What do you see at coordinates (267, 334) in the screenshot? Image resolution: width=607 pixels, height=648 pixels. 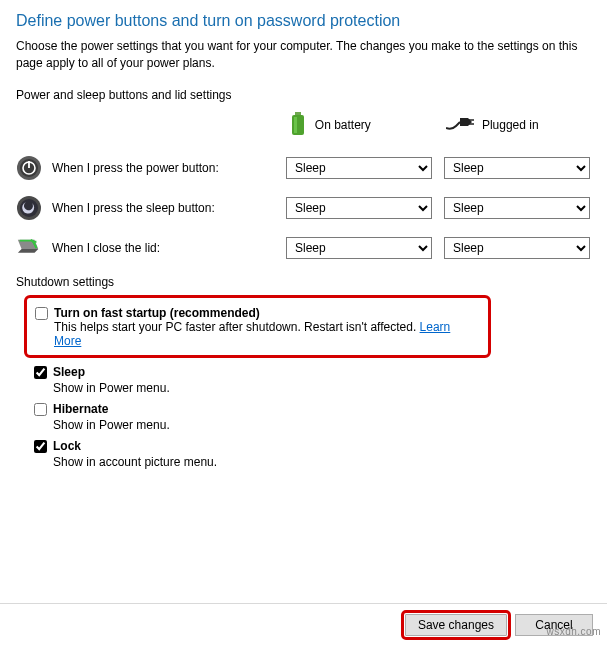 I see `fast-startup-sub: This helps start your PC faster after sh…` at bounding box center [267, 334].